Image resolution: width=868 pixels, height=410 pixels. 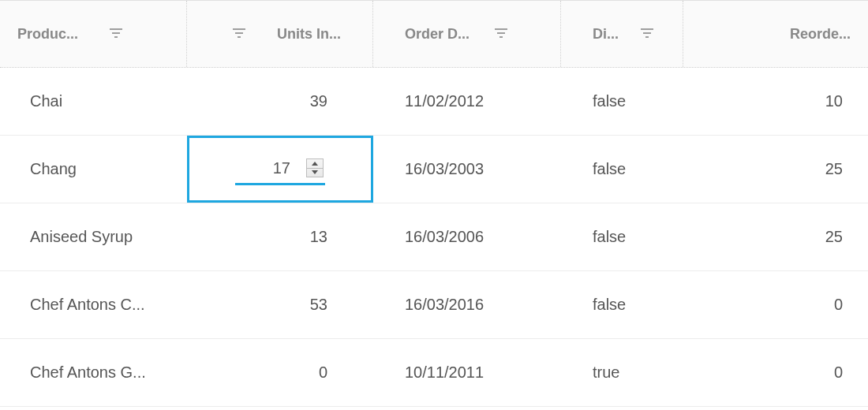 What do you see at coordinates (93, 372) in the screenshot?
I see `cell-product: Chef Antons G...` at bounding box center [93, 372].